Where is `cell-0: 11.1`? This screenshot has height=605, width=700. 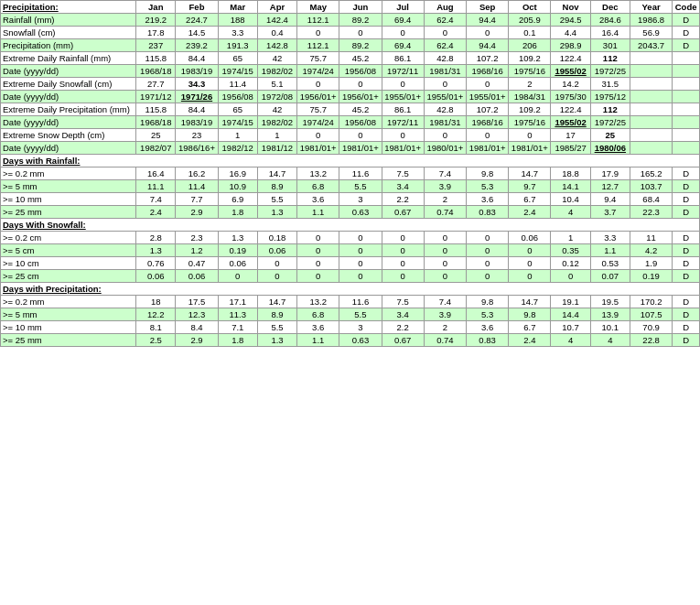 cell-0: 11.1 is located at coordinates (156, 187).